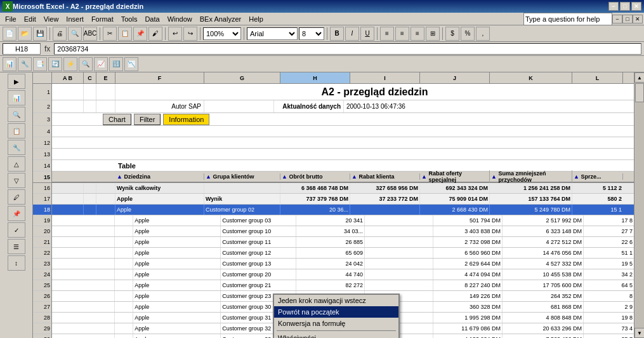 This screenshot has height=338, width=644. What do you see at coordinates (86, 64) in the screenshot?
I see `t2-btn6: 🔍` at bounding box center [86, 64].